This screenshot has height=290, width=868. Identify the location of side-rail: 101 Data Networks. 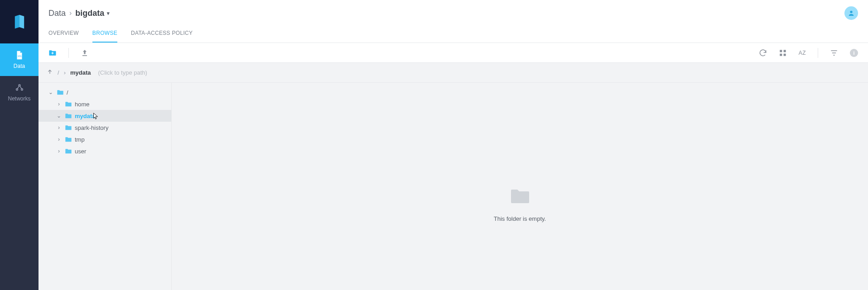
(19, 145).